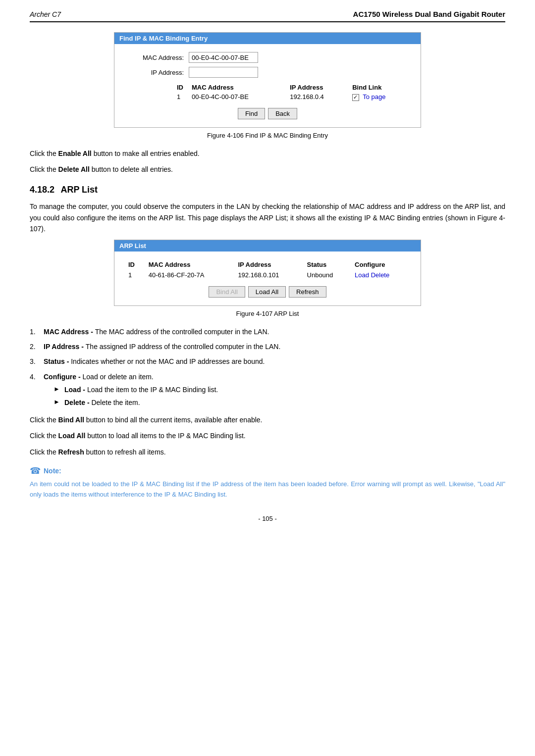 This screenshot has width=535, height=756. What do you see at coordinates (268, 270) in the screenshot?
I see `arp-list-table: ID MAC Address IP Address Status Configu…` at bounding box center [268, 270].